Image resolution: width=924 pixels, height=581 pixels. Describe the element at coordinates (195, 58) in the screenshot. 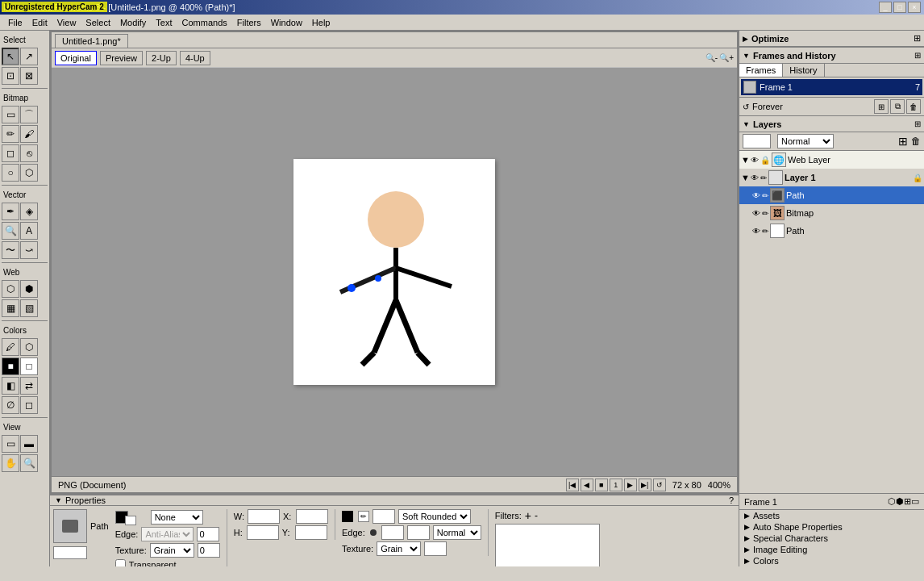

I see `view-4up-btn: 4-Up` at that location.